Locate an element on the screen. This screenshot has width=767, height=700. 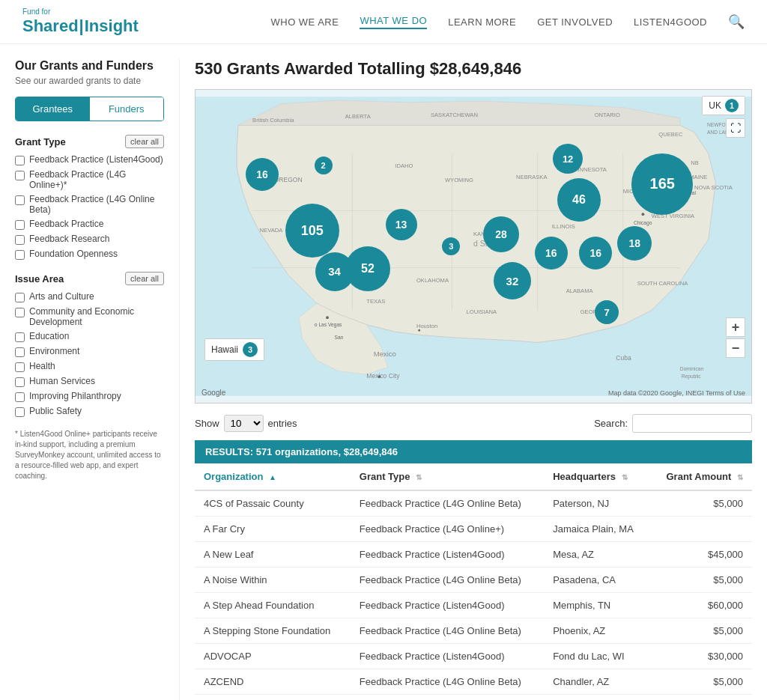
issue-area-item: Education is located at coordinates (90, 337).